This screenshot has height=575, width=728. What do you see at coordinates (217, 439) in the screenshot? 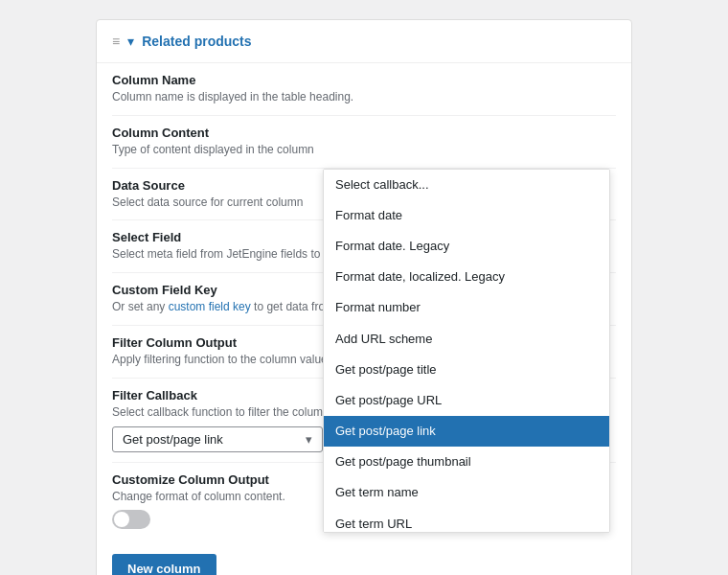
I see `filter-callback-select: Get post/page link ▾` at bounding box center [217, 439].